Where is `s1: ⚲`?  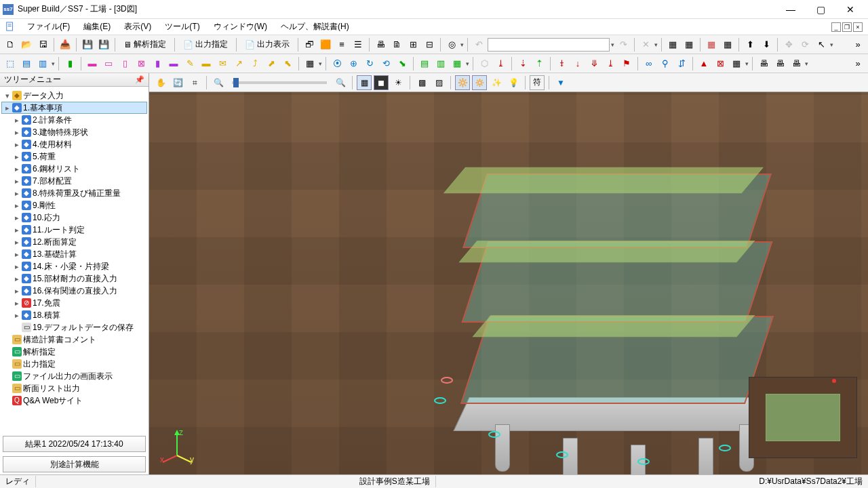 s1: ⚲ is located at coordinates (665, 64).